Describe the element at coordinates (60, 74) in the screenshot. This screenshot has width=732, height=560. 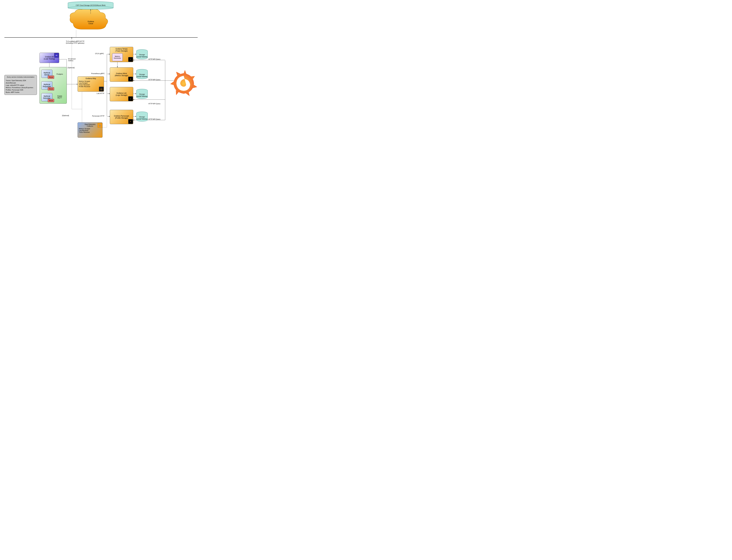
I see `postgres-label: Postgres` at that location.